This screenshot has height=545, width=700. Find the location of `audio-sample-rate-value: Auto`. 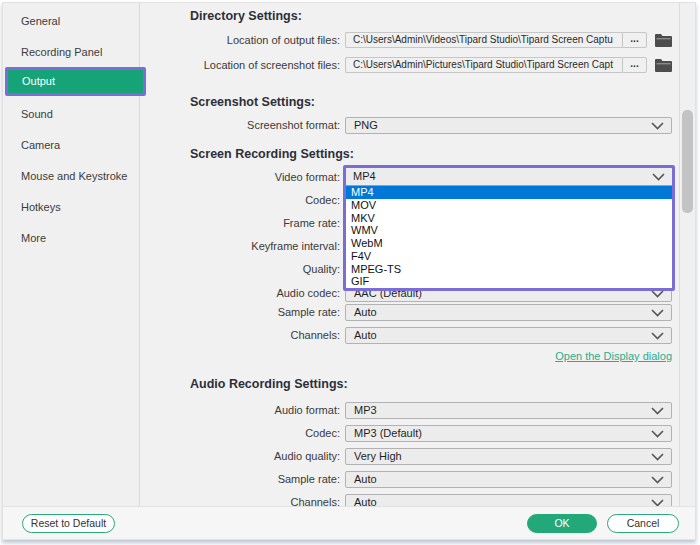

audio-sample-rate-value: Auto is located at coordinates (366, 479).